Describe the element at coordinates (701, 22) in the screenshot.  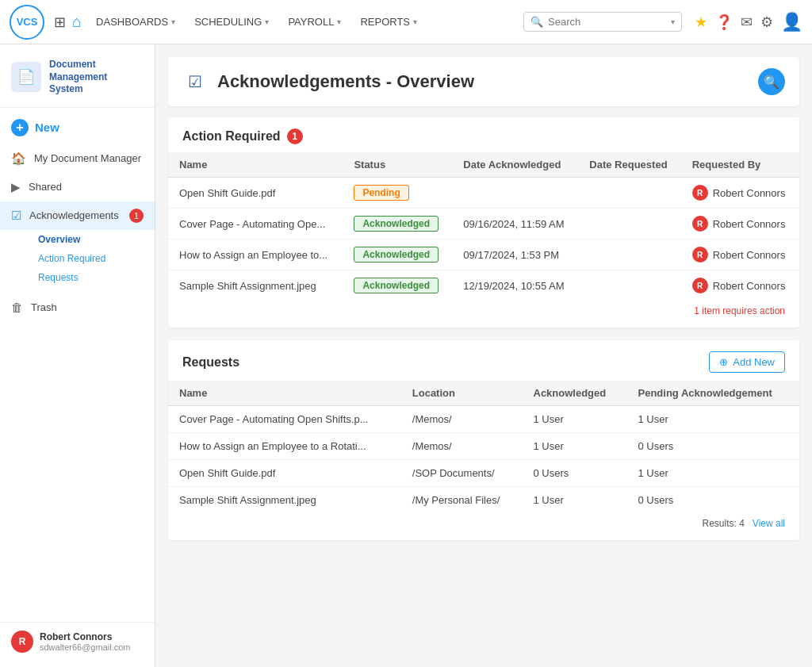
I see `star-icon: ★` at that location.